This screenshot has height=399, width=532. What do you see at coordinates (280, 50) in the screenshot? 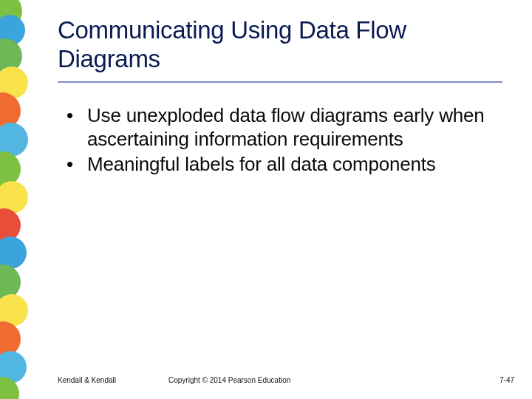
I see `slide-title: Communicating Using Data Flow Diagrams` at bounding box center [280, 50].